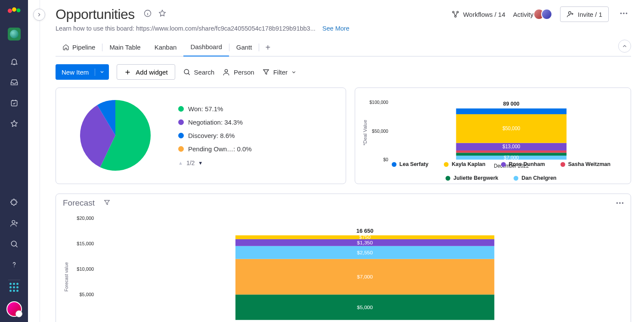  What do you see at coordinates (478, 14) in the screenshot?
I see `workflows-button: Workflows / 14` at bounding box center [478, 14].